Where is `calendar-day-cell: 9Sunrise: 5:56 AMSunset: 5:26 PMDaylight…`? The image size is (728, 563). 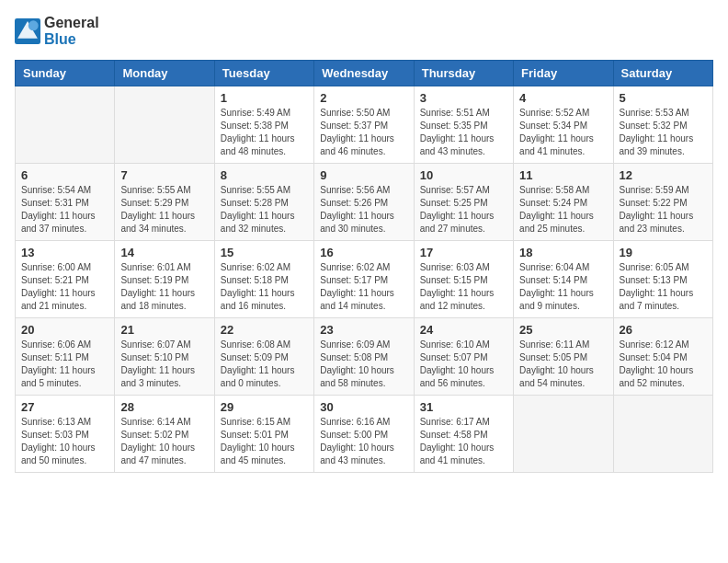
calendar-day-cell: 9Sunrise: 5:56 AMSunset: 5:26 PMDaylight… is located at coordinates (364, 201).